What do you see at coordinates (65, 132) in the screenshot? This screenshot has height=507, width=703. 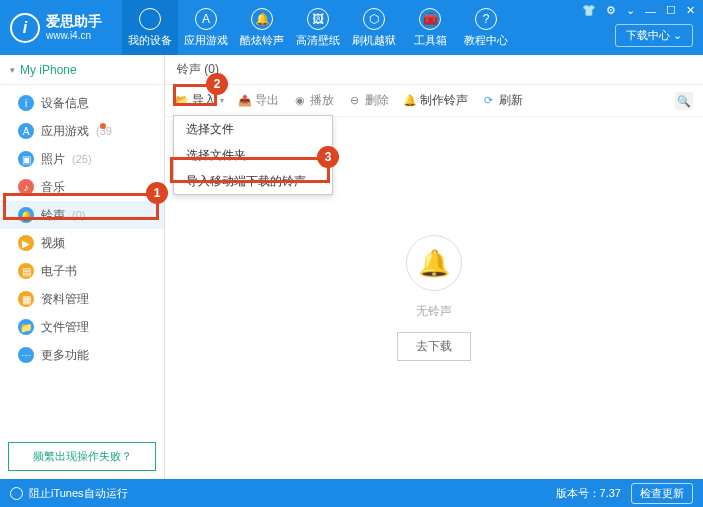 I see `sidebar-item-label: 应用游戏` at bounding box center [65, 132].